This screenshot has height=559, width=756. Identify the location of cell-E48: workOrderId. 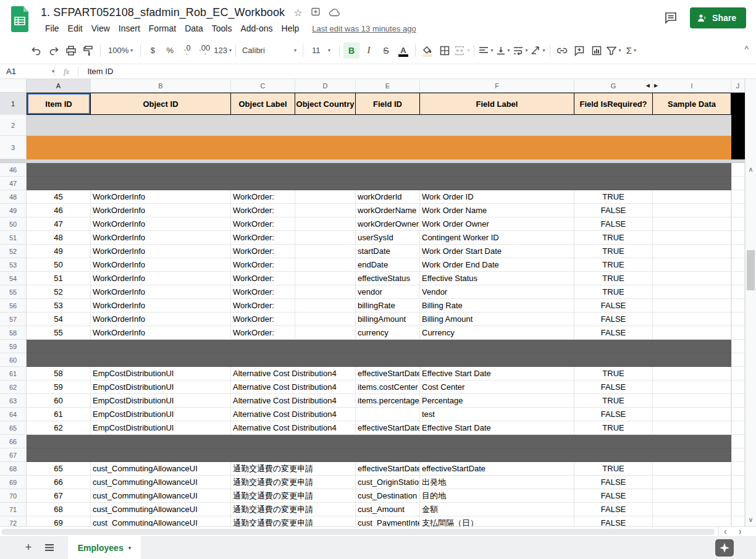
(388, 197).